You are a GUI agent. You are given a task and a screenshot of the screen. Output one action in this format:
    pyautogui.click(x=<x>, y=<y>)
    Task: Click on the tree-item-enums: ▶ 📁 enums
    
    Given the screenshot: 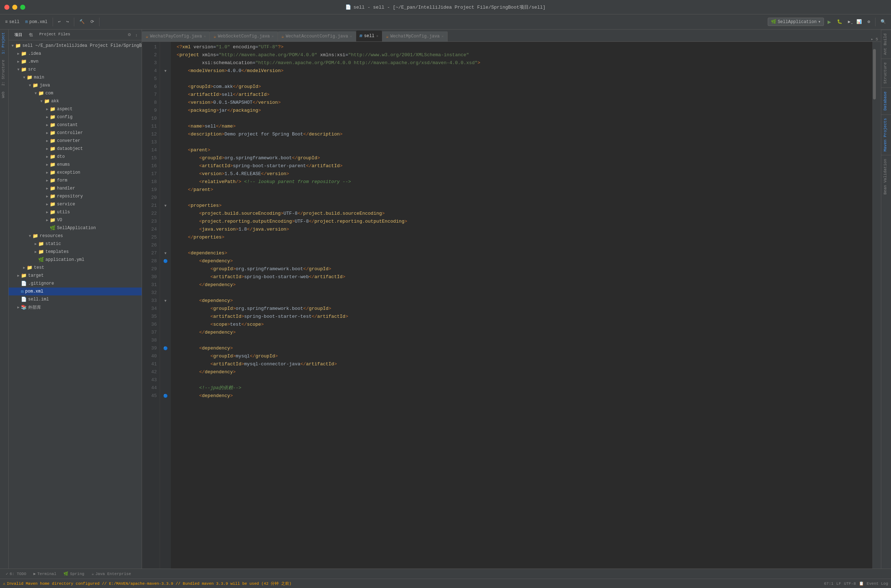 What is the action you would take?
    pyautogui.click(x=75, y=165)
    